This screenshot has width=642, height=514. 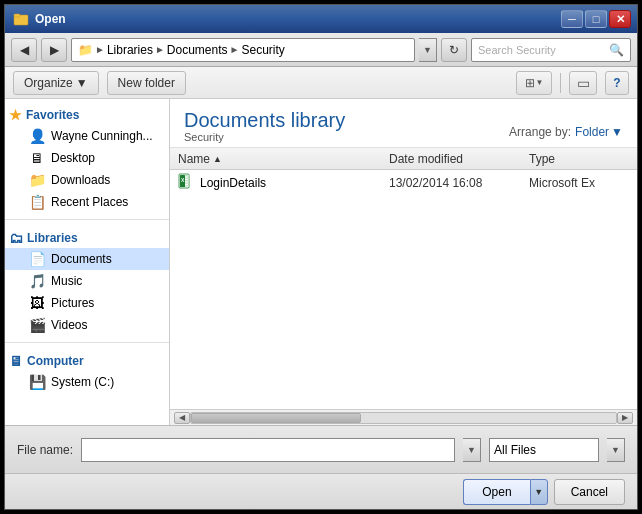 I want to click on pictures-icon: 🖼, so click(x=37, y=303).